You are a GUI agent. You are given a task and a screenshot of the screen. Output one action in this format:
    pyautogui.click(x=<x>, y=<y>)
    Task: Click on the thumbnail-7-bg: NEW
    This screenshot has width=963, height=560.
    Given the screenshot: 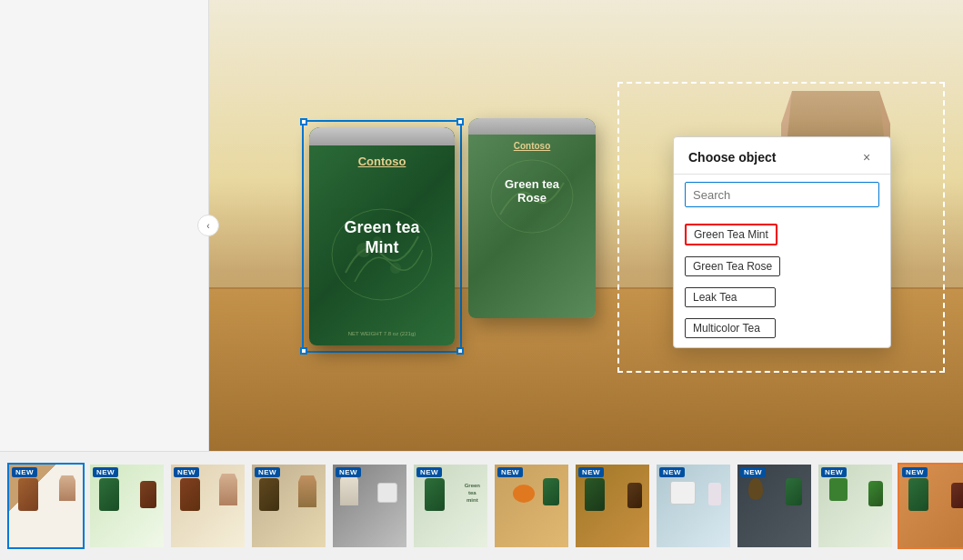 What is the action you would take?
    pyautogui.click(x=531, y=505)
    